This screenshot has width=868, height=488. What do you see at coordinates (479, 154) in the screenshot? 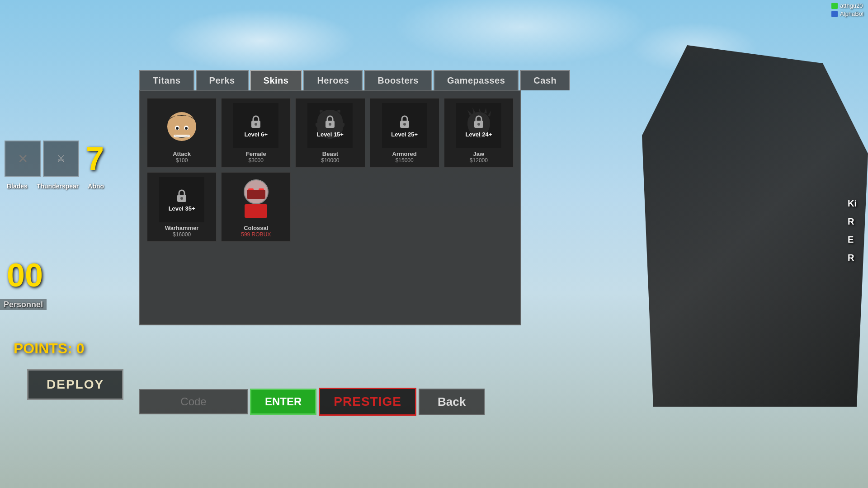
I see `jaw-item-name: Jaw` at bounding box center [479, 154].